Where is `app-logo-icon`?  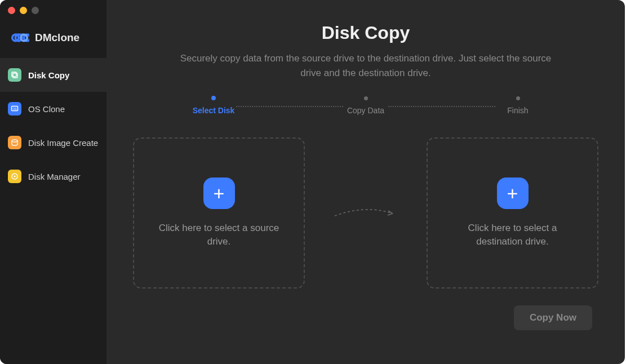
app-logo-icon is located at coordinates (20, 38).